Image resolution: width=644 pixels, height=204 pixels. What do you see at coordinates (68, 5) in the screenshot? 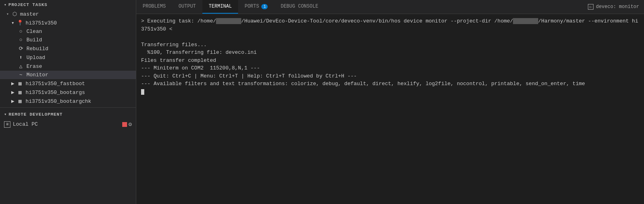
I see `project-tasks-header: ▾ PROJECT TASKS` at bounding box center [68, 5].